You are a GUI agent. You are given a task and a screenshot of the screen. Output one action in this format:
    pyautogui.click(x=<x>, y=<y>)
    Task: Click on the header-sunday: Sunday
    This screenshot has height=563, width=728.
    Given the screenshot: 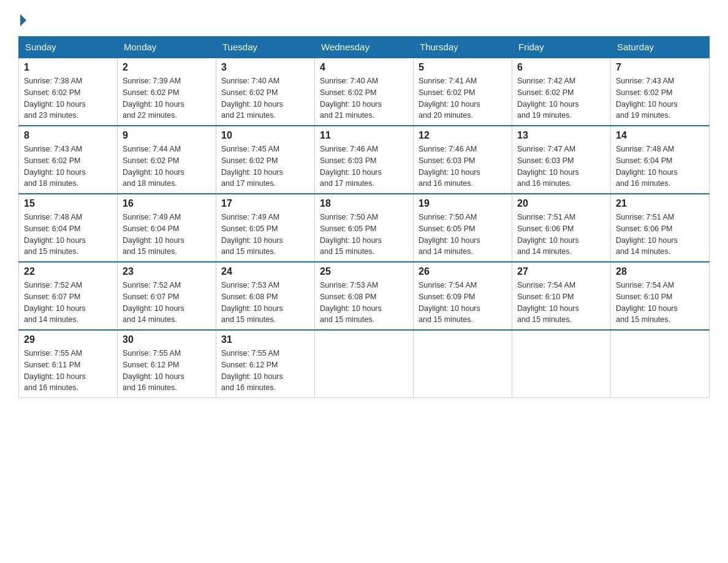 What is the action you would take?
    pyautogui.click(x=69, y=48)
    